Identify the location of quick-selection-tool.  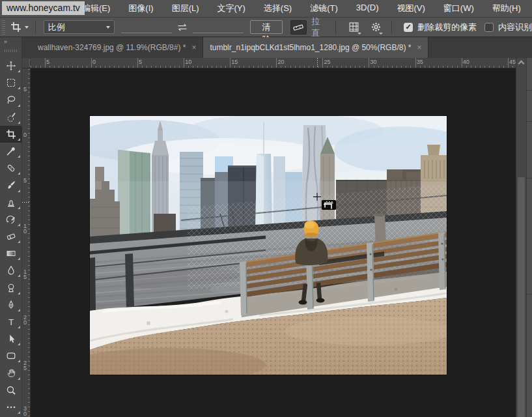
(11, 117).